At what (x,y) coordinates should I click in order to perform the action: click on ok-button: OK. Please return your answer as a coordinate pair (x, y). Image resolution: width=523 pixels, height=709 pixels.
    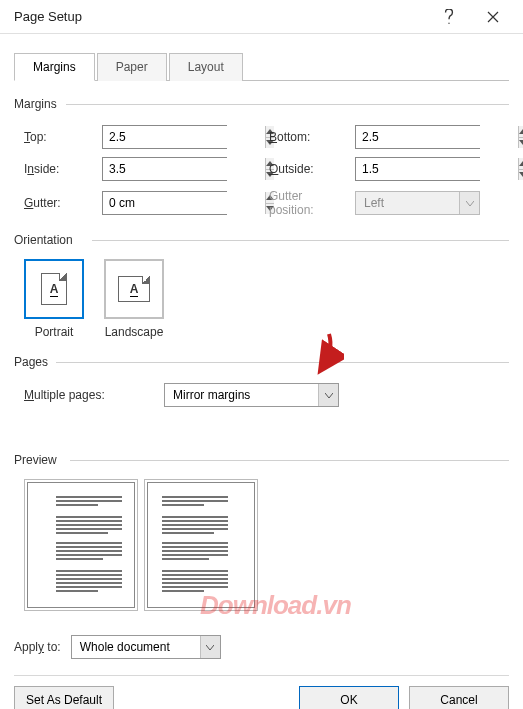
    Looking at the image, I should click on (349, 698).